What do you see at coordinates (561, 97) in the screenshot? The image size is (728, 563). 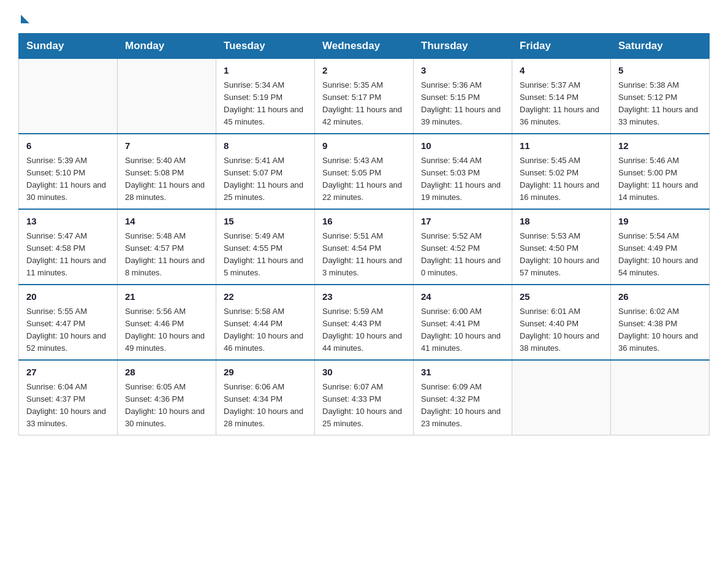 I see `calendar-day-cell: 4Sunrise: 5:37 AMSunset: 5:14 PMDaylight…` at bounding box center [561, 97].